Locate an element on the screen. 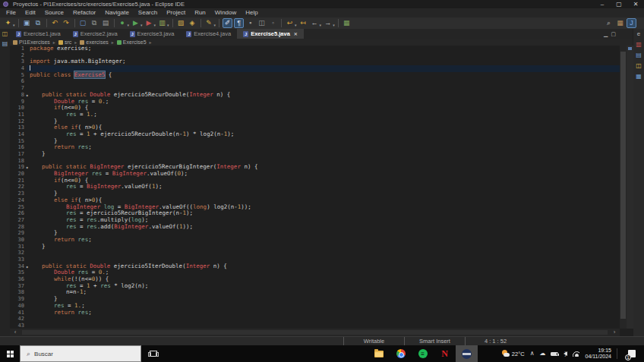 The width and height of the screenshot is (644, 362). line-number: 31 is located at coordinates (18, 247).